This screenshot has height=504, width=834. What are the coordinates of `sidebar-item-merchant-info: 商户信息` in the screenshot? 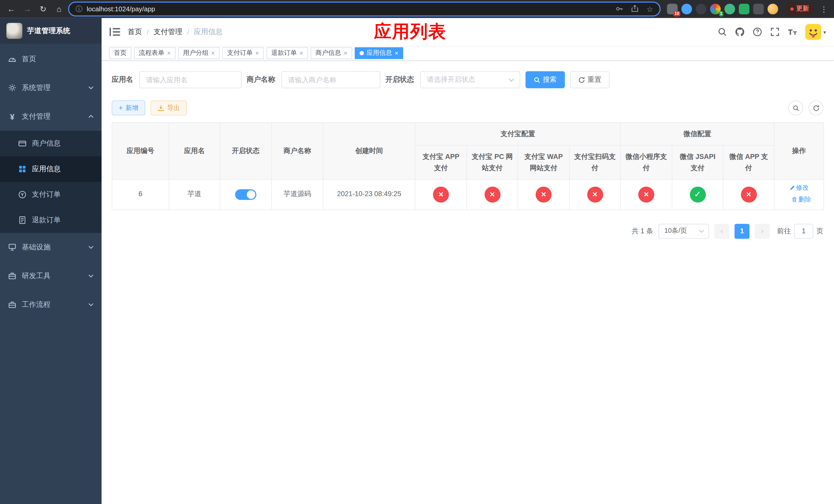 It's located at (51, 143).